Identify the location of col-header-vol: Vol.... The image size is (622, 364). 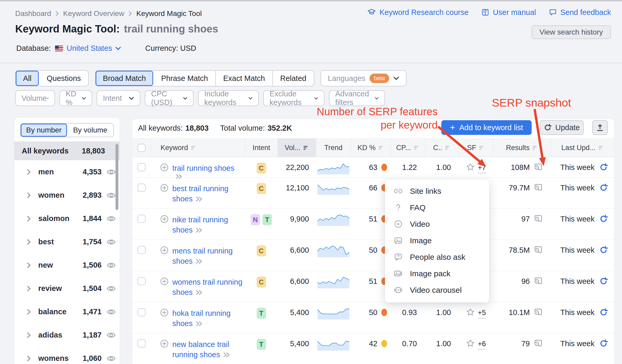
(297, 148).